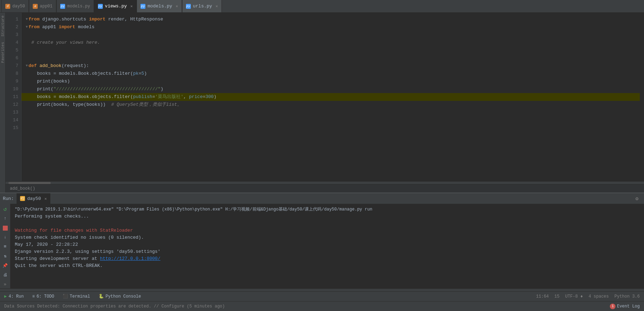 The image size is (644, 311). I want to click on status-python-console-label: Python Console, so click(123, 297).